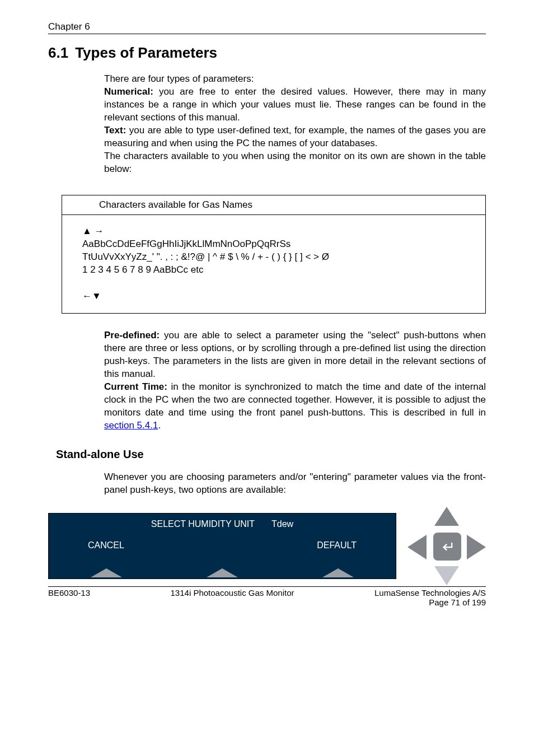  What do you see at coordinates (203, 524) in the screenshot?
I see `display-title: SELECT HUMIDITY UNIT` at bounding box center [203, 524].